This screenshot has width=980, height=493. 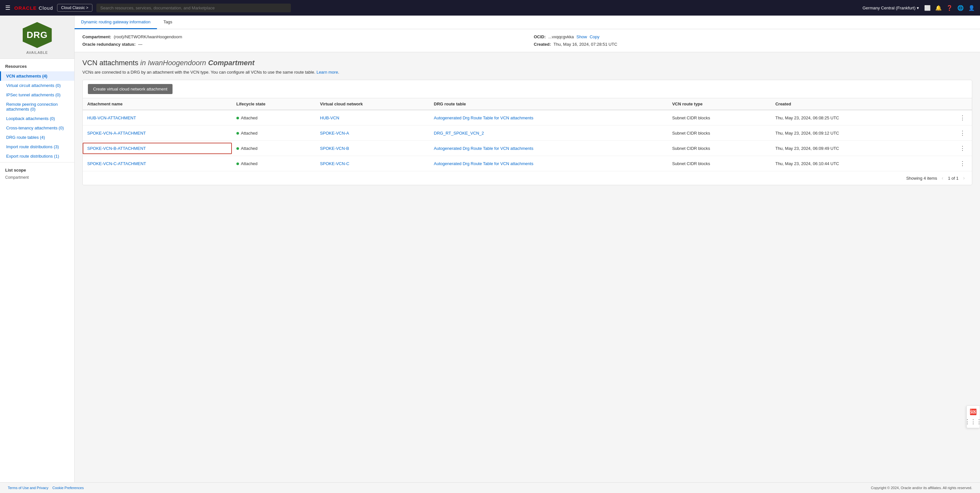 I want to click on info-body: Compartment: (root)/NETWORK/IwanHoogendo…, so click(x=527, y=40).